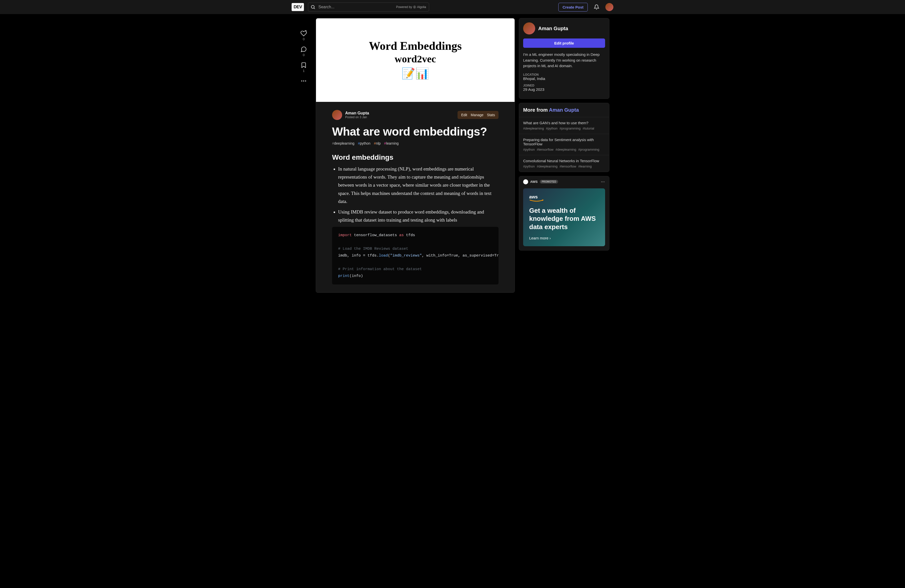  I want to click on joined-value: 29 Aug 2023, so click(564, 89).